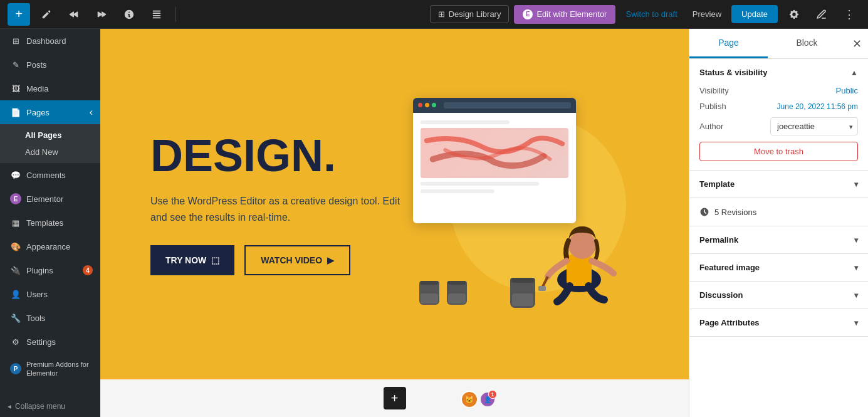 The image size is (868, 417). I want to click on sidebar: ⊞ Dashboard ✎ Posts 🖼 Media 📄 Pages ‹ Al…, so click(50, 223).